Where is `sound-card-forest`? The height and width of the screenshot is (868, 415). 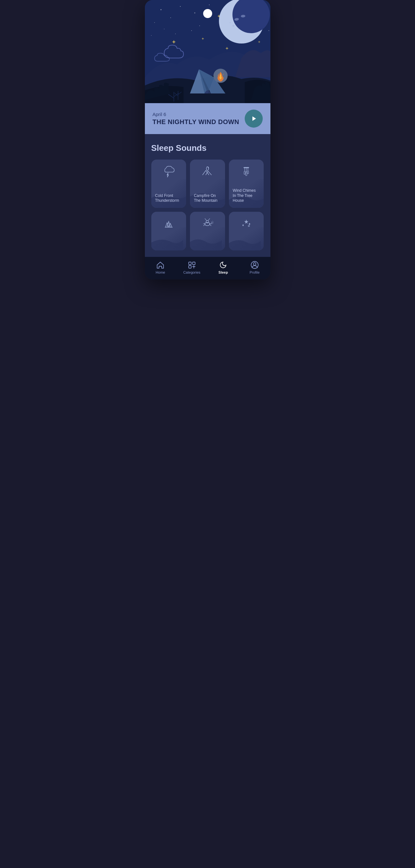
sound-card-forest is located at coordinates (169, 231).